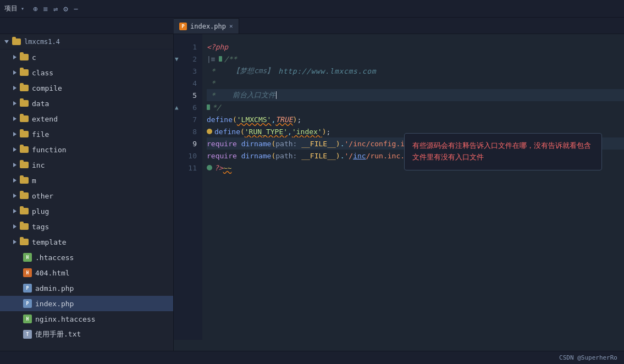  What do you see at coordinates (284, 120) in the screenshot?
I see `true-val: TRUE` at bounding box center [284, 120].